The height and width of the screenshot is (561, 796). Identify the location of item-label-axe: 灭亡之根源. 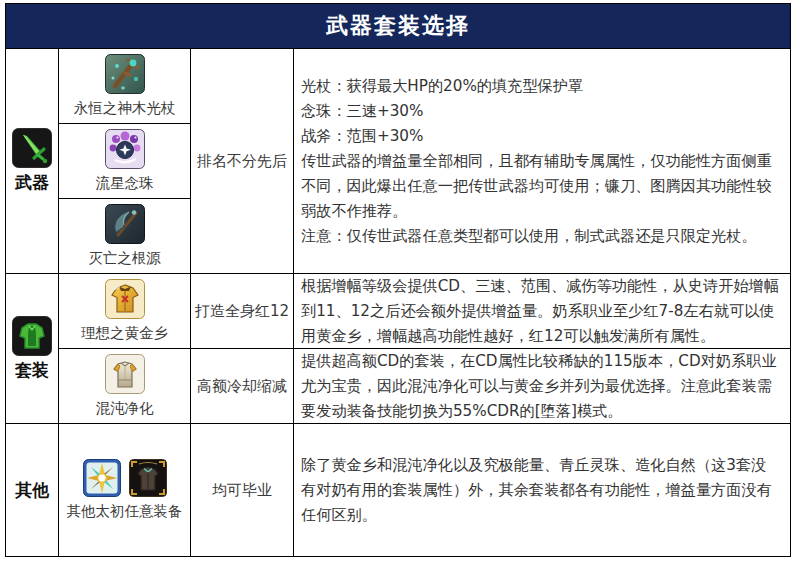
(124, 258).